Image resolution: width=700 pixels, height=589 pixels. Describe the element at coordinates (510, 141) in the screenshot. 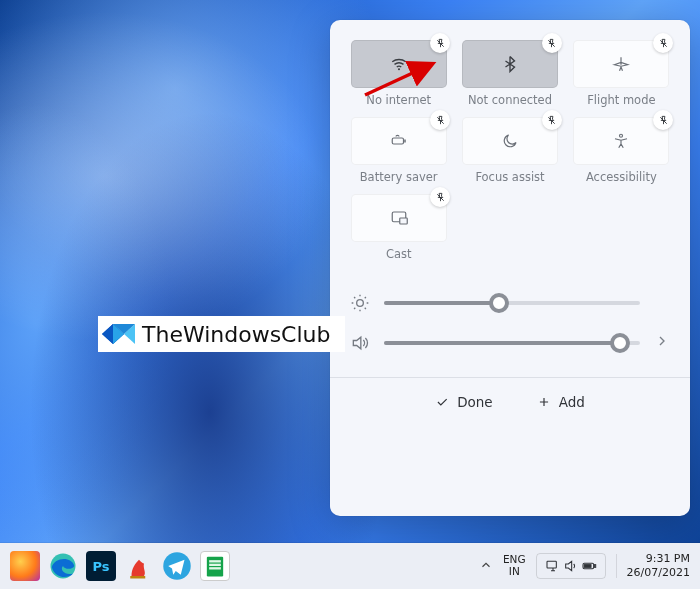

I see `moon-icon` at that location.